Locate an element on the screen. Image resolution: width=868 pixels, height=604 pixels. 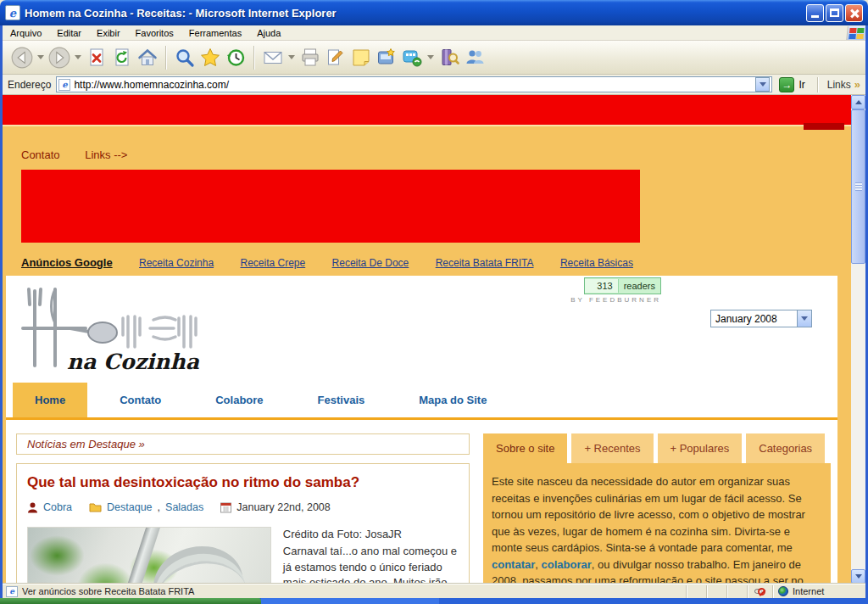
menu-editar: Editar is located at coordinates (70, 33).